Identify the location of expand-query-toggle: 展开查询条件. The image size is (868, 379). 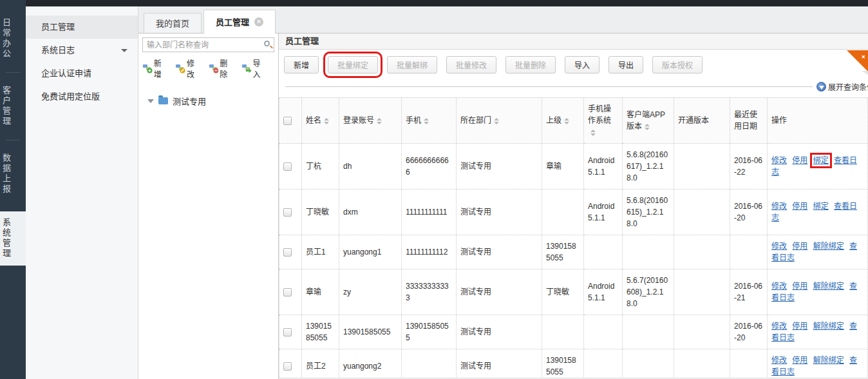
(842, 86).